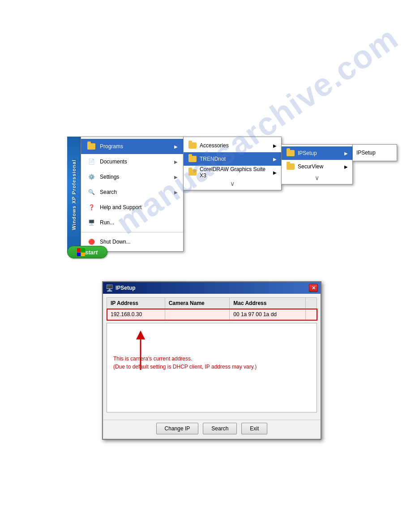 Image resolution: width=411 pixels, height=532 pixels. Describe the element at coordinates (236, 172) in the screenshot. I see `submenu-coreldraw-label: CorelDRAW Graphics Suite X3` at that location.